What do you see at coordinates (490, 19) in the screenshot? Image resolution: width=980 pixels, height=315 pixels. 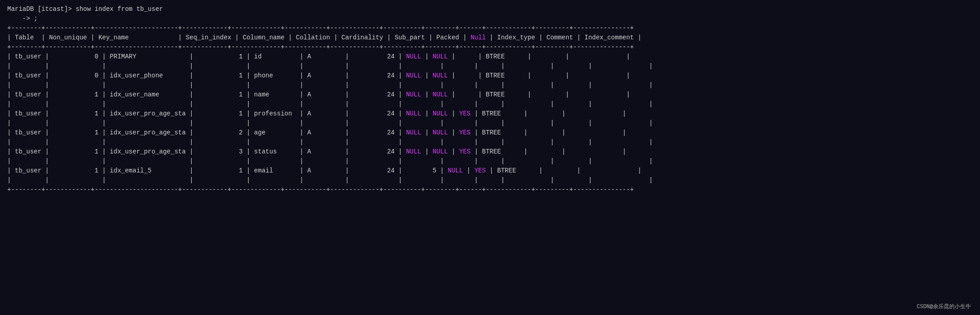 I see `terminal-line: -> ;` at bounding box center [490, 19].